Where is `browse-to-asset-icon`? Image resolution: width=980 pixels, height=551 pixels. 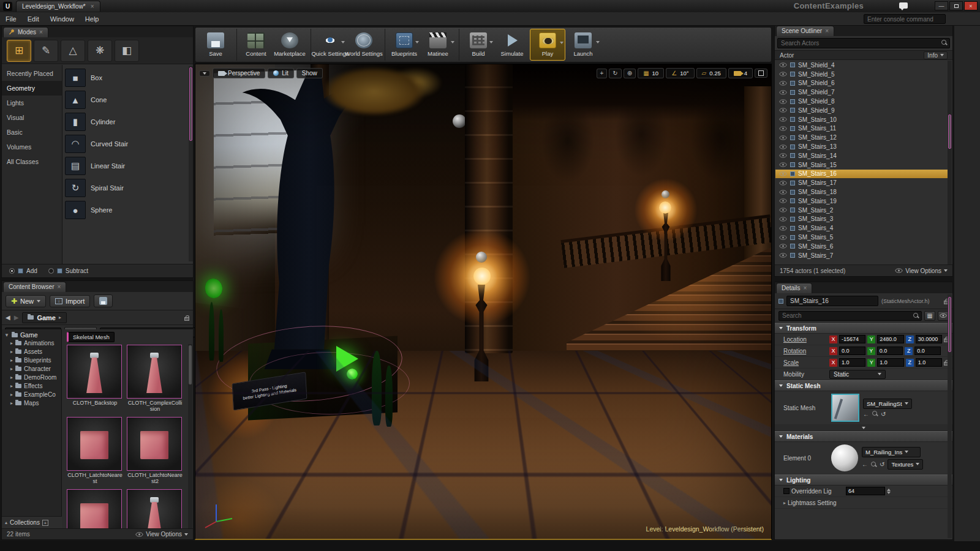
browse-to-asset-icon is located at coordinates (875, 414).